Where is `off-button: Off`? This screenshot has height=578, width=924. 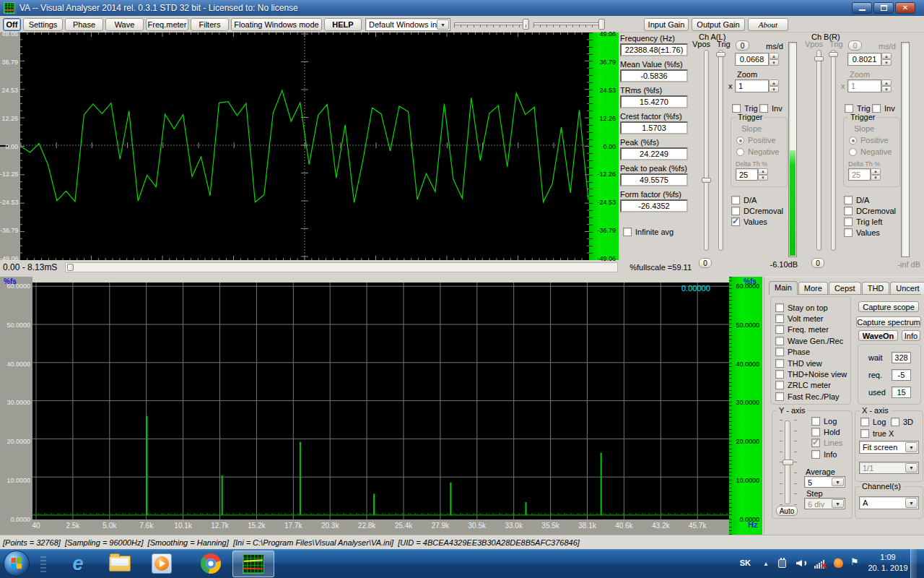
off-button: Off is located at coordinates (12, 25).